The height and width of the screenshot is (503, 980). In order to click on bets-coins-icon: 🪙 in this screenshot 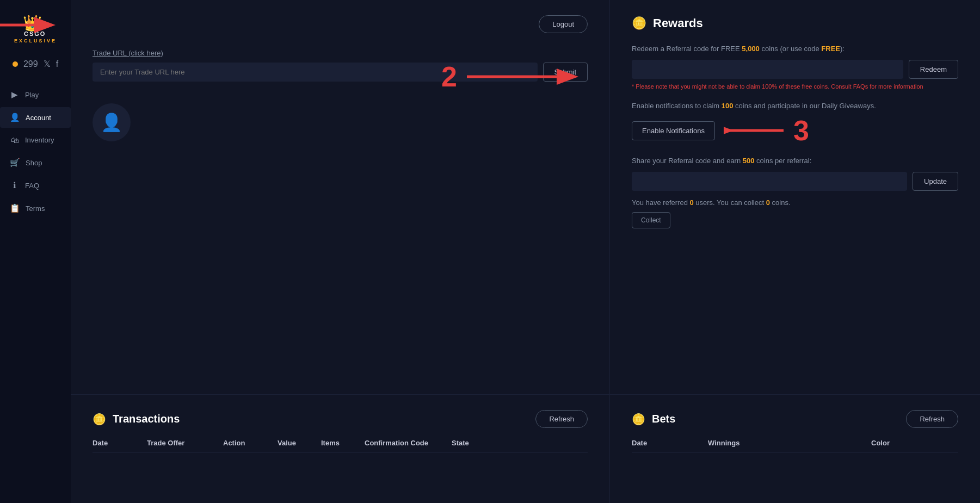, I will do `click(639, 419)`.